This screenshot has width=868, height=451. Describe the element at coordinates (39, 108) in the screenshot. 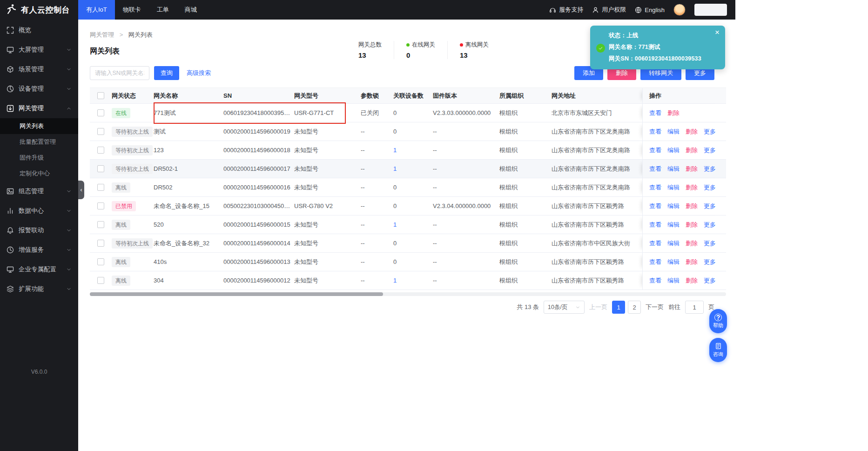

I see `sidebar-item-网关管理: 网关管理` at that location.